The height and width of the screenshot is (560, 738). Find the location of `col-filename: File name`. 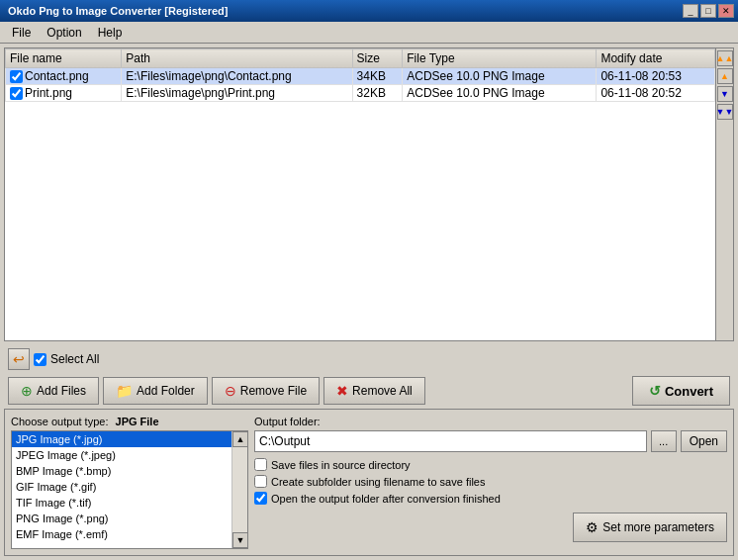

col-filename: File name is located at coordinates (63, 59).